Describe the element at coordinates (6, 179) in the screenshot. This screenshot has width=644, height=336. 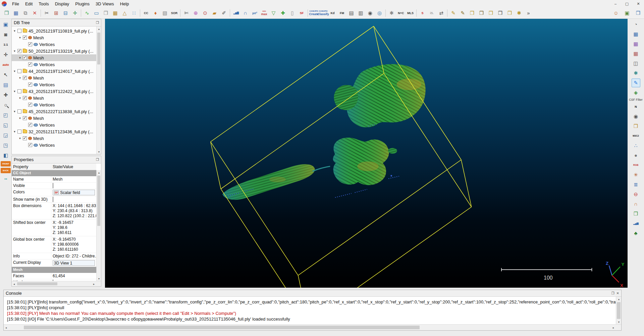
I see `eyes-button: ●●` at that location.